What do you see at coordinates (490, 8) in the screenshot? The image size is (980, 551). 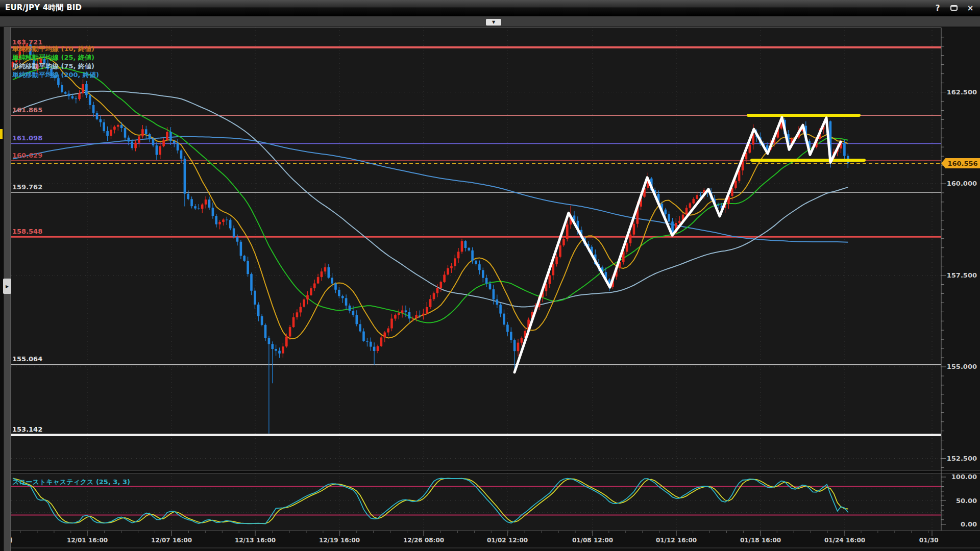 I see `title-bar: EUR/JPY 4時間 BID ? ×` at bounding box center [490, 8].